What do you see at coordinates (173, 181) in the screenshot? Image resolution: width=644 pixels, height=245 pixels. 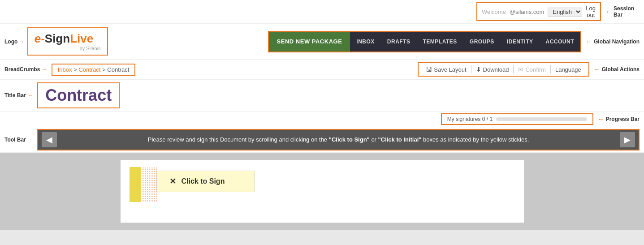 I see `click-to-sign-x: ✕` at bounding box center [173, 181].